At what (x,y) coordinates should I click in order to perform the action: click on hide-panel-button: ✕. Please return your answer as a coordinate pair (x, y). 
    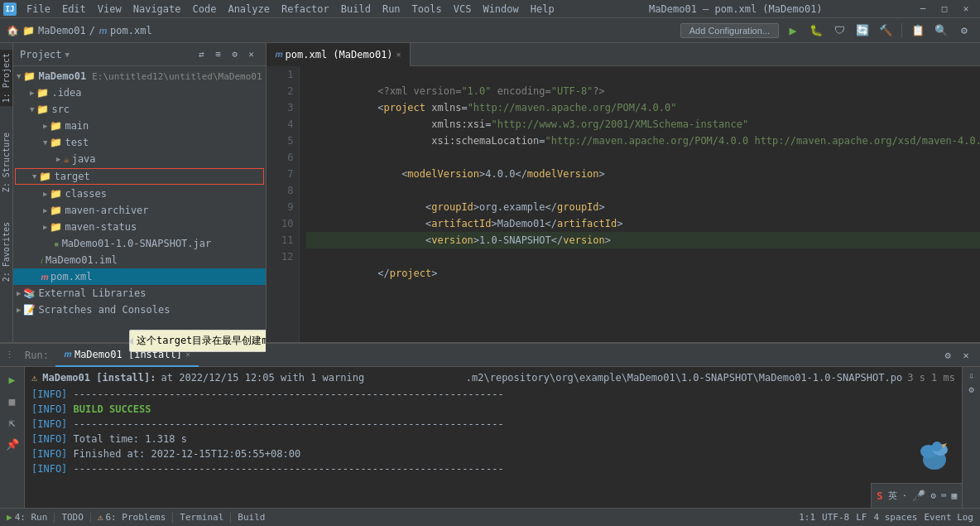
    Looking at the image, I should click on (252, 55).